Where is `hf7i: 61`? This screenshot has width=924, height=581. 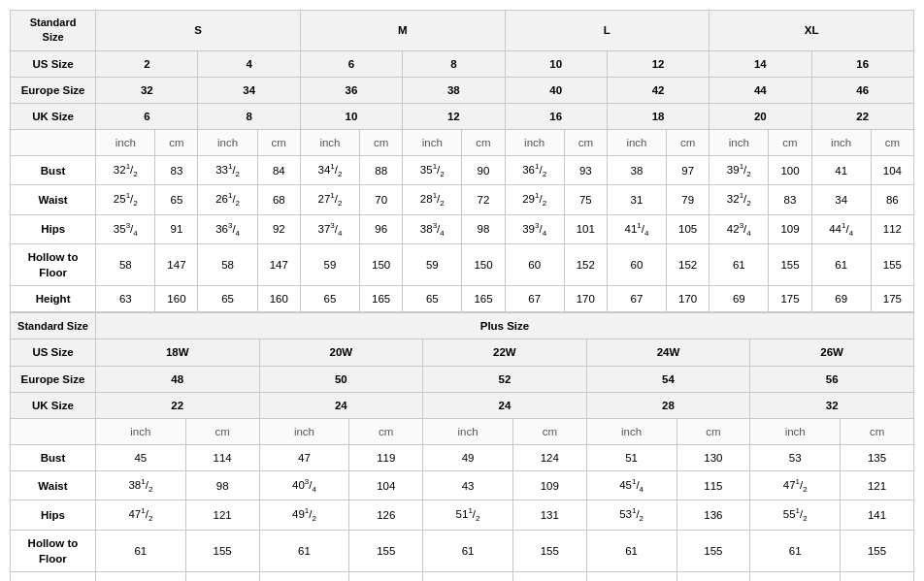 hf7i: 61 is located at coordinates (740, 266).